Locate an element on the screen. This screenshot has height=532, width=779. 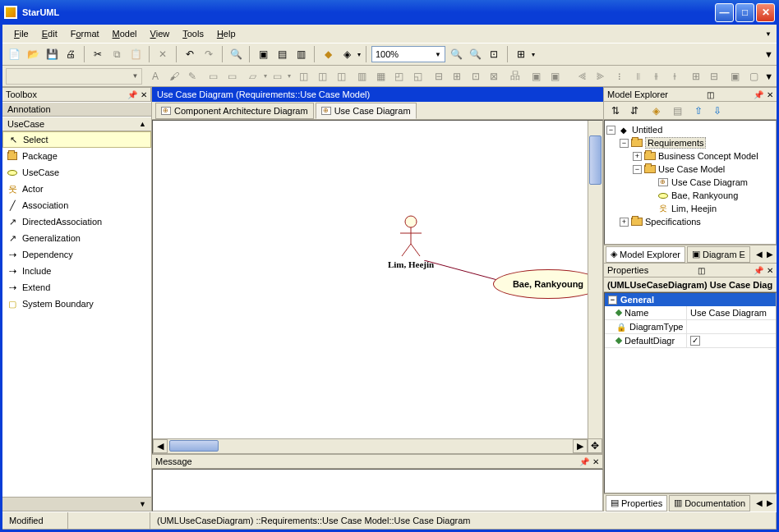
format5: ◫ is located at coordinates (304, 76).